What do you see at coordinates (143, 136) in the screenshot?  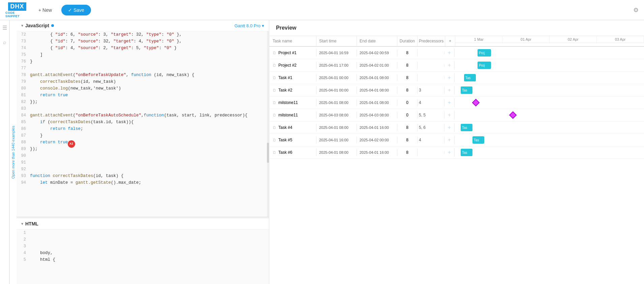 I see `code-line: 87 }` at bounding box center [143, 136].